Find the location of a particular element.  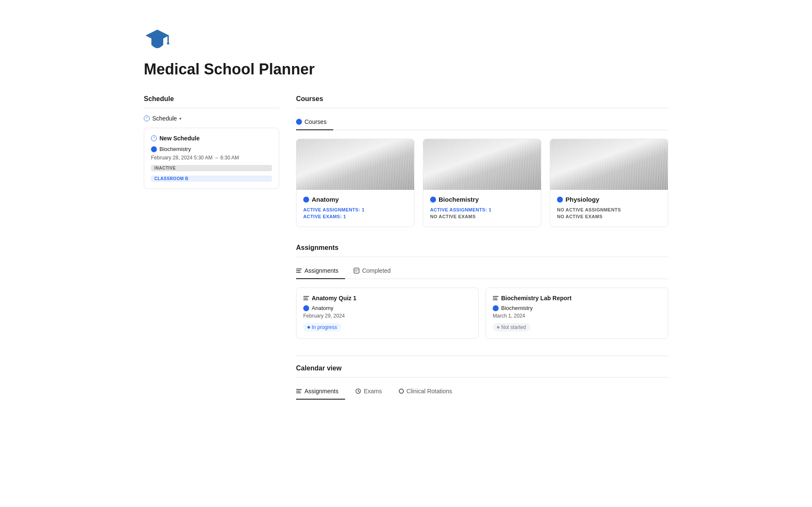

schedule-section-title: Schedule is located at coordinates (211, 101).